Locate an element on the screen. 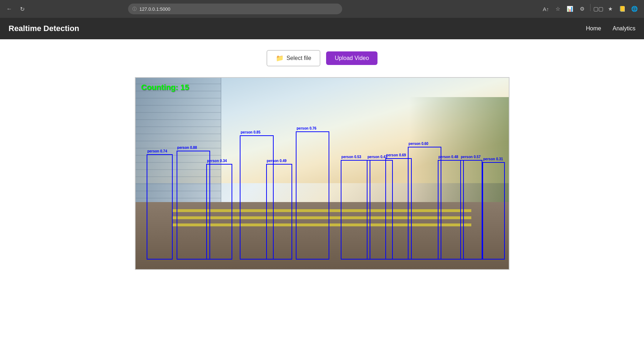 Image resolution: width=644 pixels, height=342 pixels. font-button: A↑ is located at coordinates (546, 9).